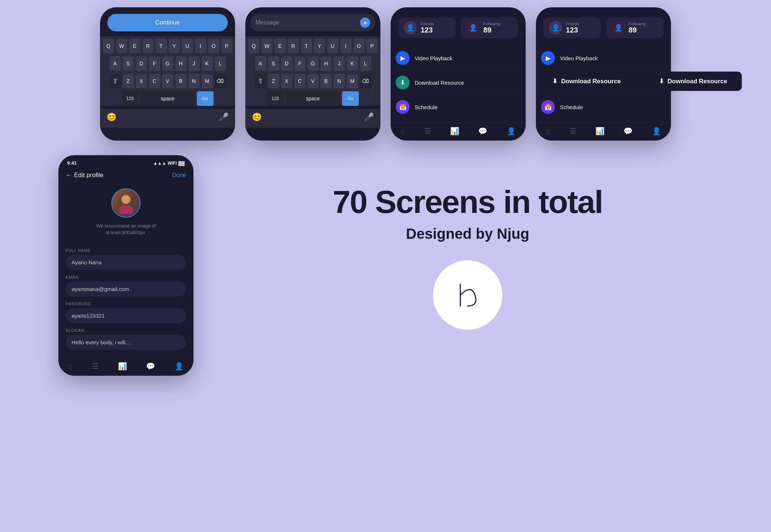  Describe the element at coordinates (307, 46) in the screenshot. I see `key-t2: T` at that location.